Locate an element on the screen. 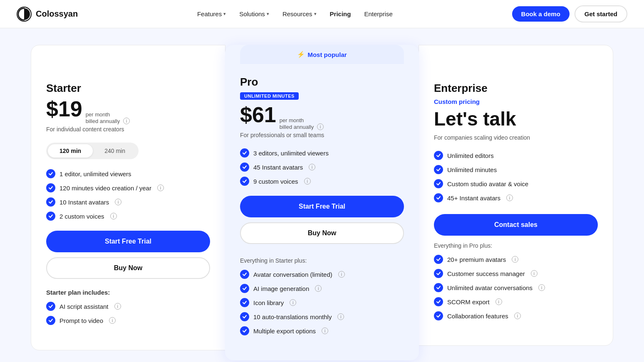 Image resolution: width=644 pixels, height=362 pixels. list-item: 2 custom voices i is located at coordinates (128, 216).